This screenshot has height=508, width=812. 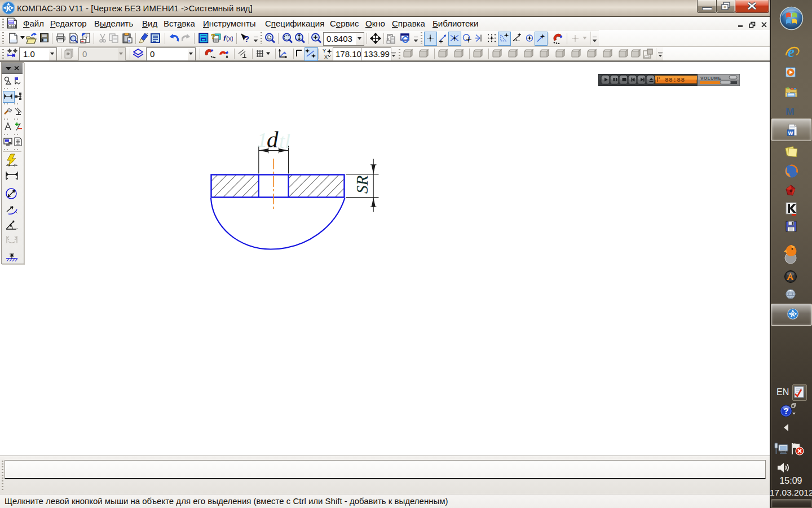 I want to click on svg-text: X, so click(x=326, y=56).